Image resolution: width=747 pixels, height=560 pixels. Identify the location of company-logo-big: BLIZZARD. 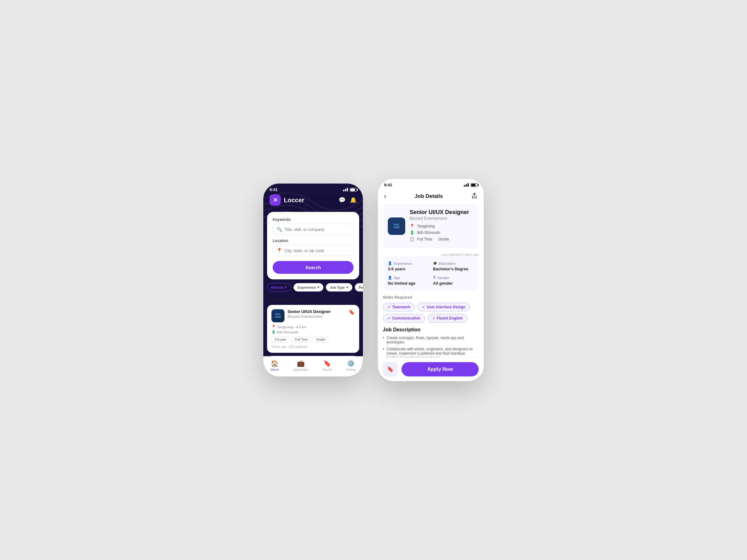
(396, 226).